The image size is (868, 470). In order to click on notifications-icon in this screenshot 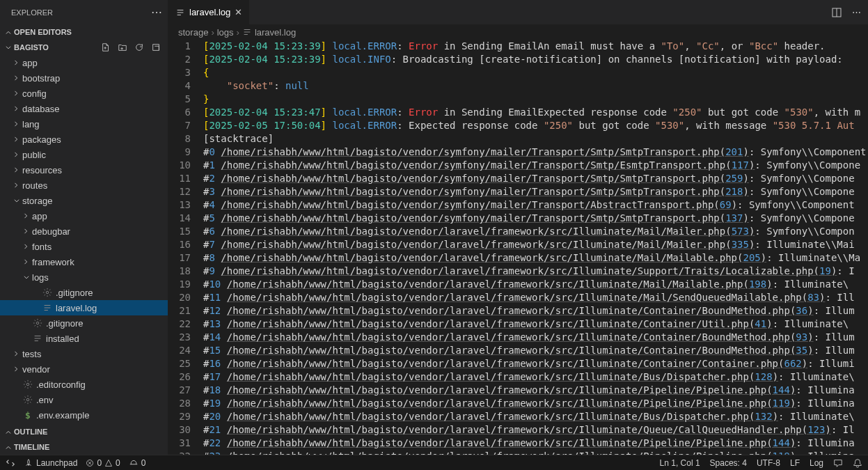, I will do `click(858, 463)`.